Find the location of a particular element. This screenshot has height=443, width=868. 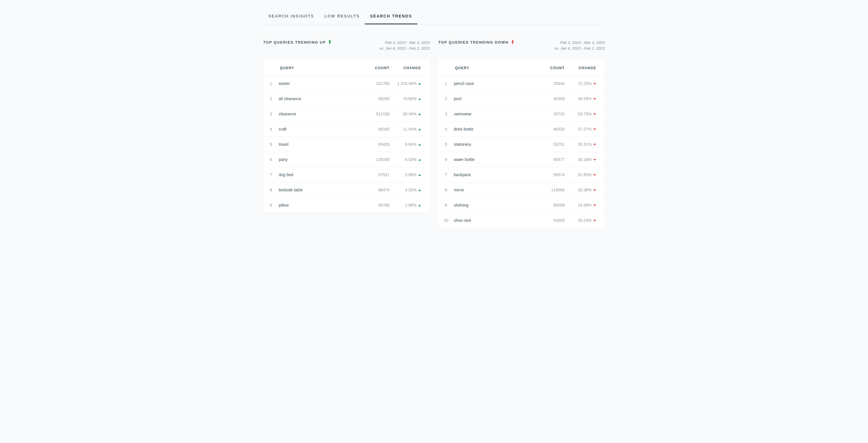

row-count: 46320 is located at coordinates (550, 129).